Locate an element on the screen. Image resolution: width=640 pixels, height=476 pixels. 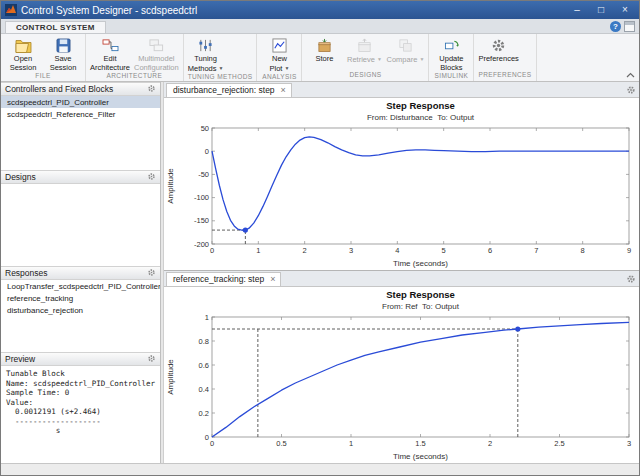
tuning-methods-button: Tuning Methods ▼ is located at coordinates (206, 54).